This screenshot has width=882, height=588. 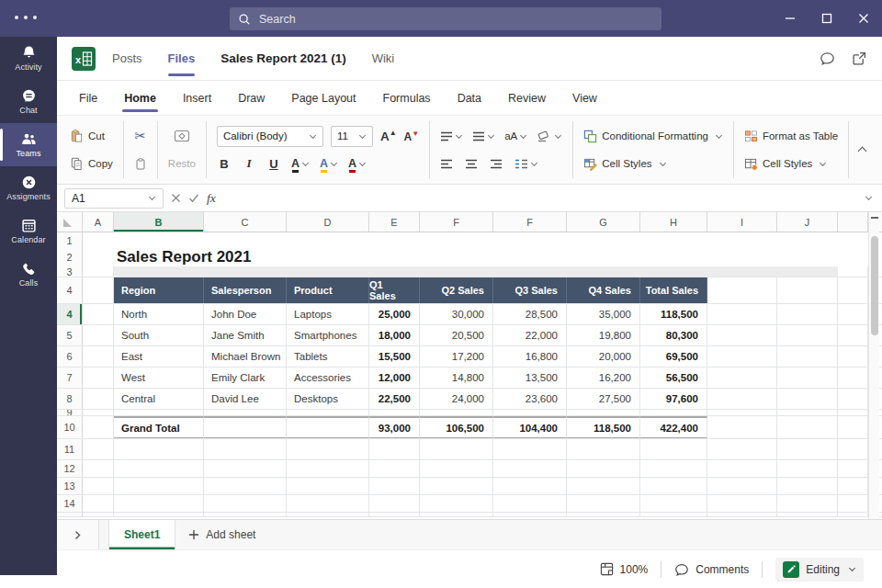 I want to click on restore-tool-button, so click(x=182, y=136).